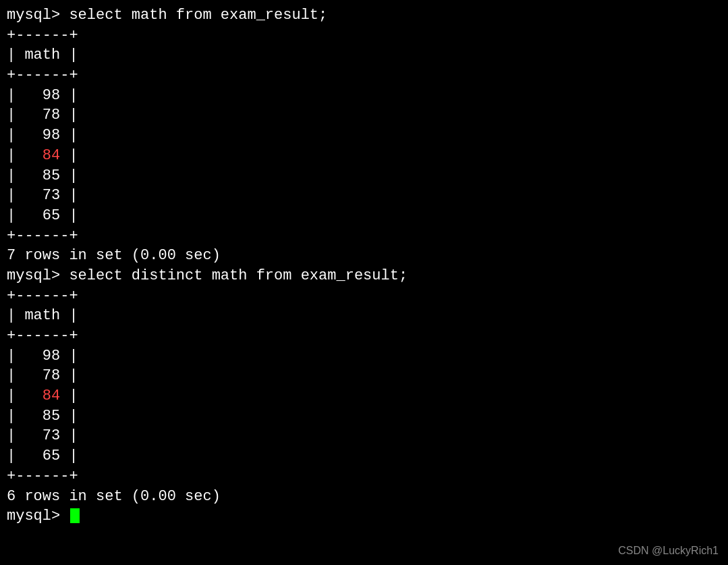 This screenshot has width=728, height=565. What do you see at coordinates (364, 336) in the screenshot?
I see `terminal-line-border5: +------+` at bounding box center [364, 336].